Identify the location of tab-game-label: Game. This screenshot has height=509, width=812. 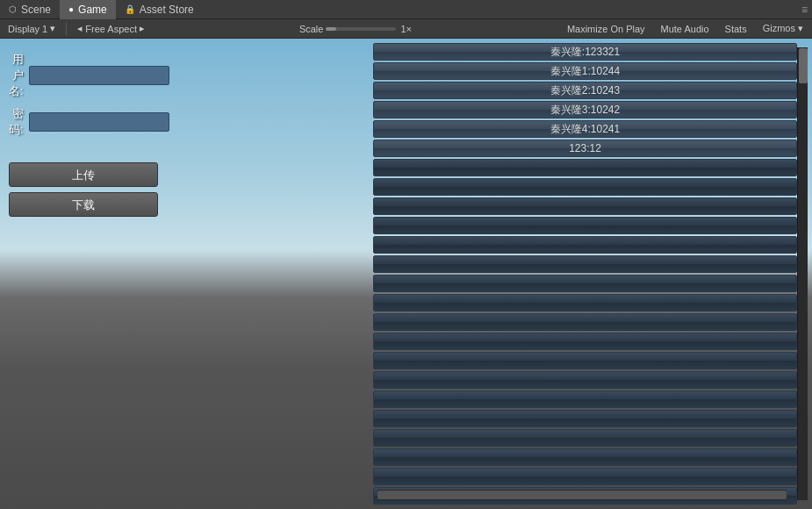
(93, 10).